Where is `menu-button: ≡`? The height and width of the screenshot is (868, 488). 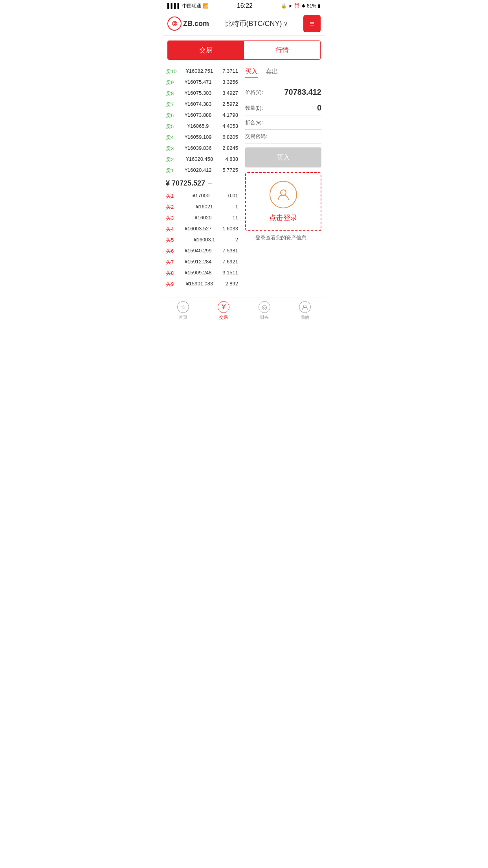 menu-button: ≡ is located at coordinates (312, 24).